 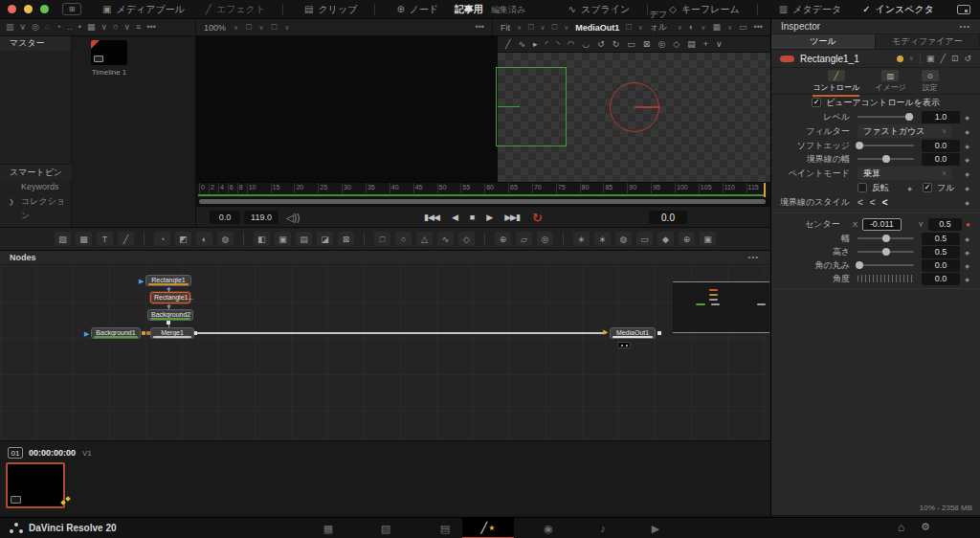 What do you see at coordinates (57, 27) in the screenshot?
I see `cloud-icon: ◔` at bounding box center [57, 27].